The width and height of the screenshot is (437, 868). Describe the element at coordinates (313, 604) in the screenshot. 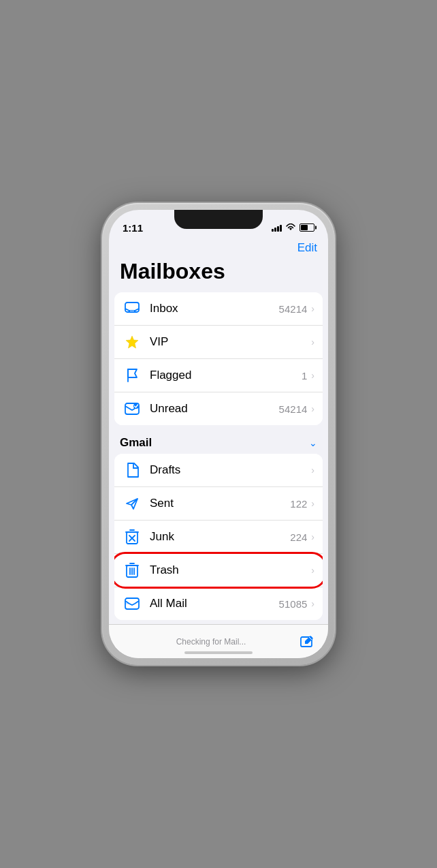

I see `allmail-chevron-icon: ›` at that location.